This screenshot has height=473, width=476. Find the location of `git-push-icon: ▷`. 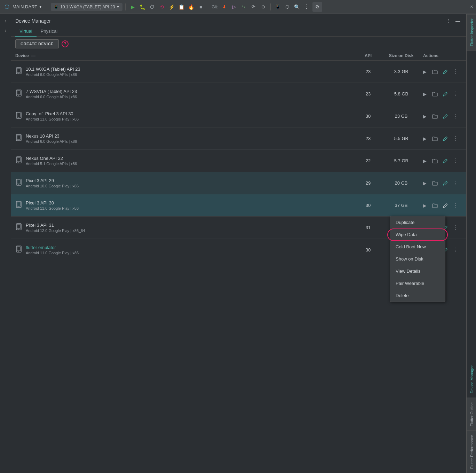

git-push-icon: ▷ is located at coordinates (234, 7).